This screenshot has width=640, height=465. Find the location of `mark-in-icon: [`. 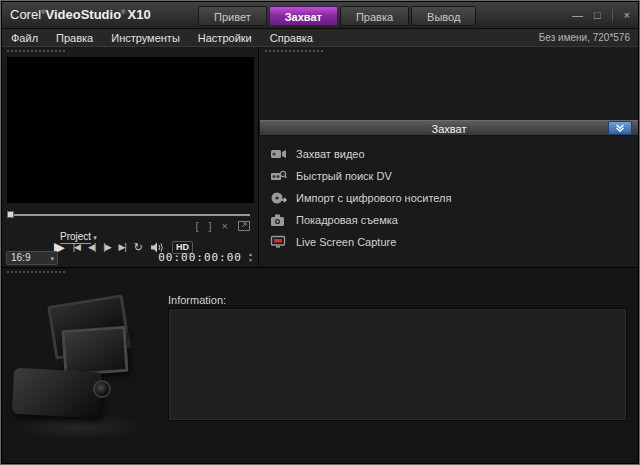

mark-in-icon: [ is located at coordinates (196, 226).